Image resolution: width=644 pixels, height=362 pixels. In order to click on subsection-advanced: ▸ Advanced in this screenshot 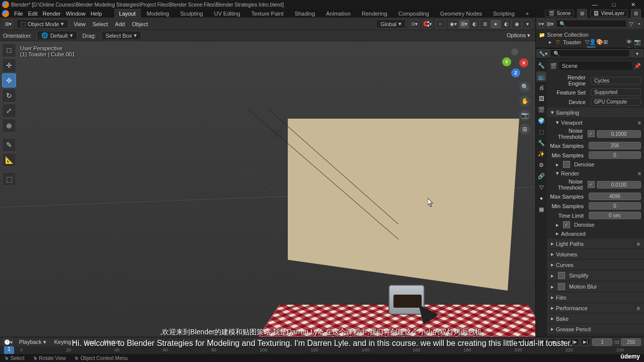, I will do `click(596, 233)`.